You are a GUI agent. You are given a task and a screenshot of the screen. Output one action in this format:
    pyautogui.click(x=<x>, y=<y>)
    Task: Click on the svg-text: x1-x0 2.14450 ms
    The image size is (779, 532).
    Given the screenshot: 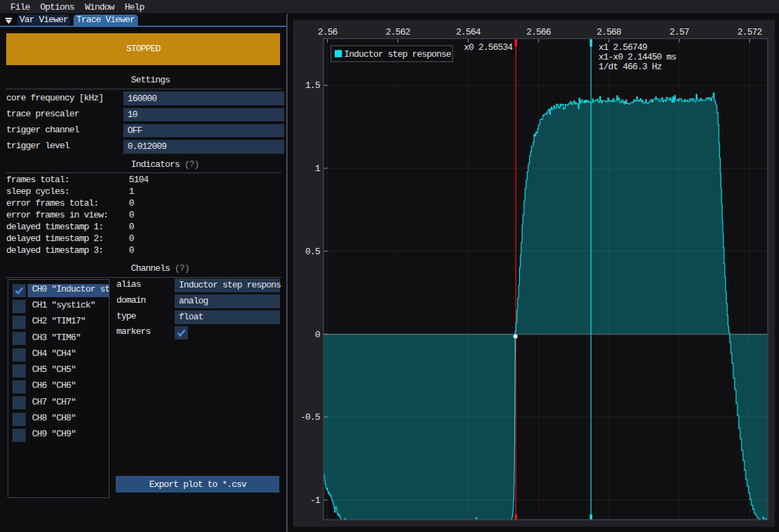 What is the action you would take?
    pyautogui.click(x=638, y=57)
    